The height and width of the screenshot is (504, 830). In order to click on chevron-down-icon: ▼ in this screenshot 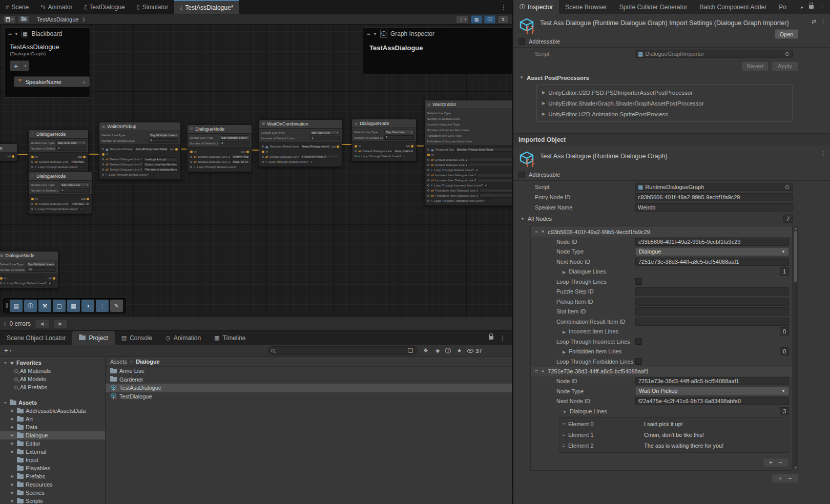, I will do `click(16, 34)`.